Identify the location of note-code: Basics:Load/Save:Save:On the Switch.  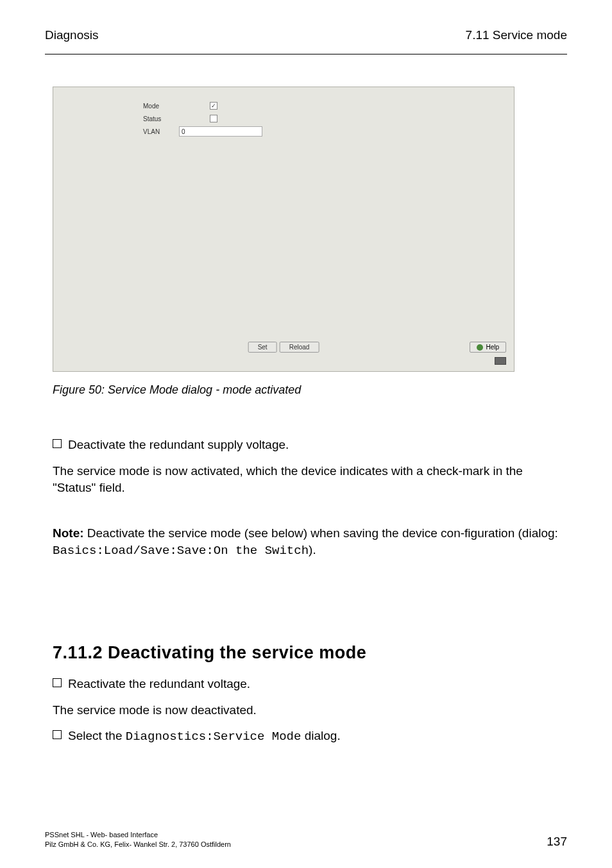
(181, 551).